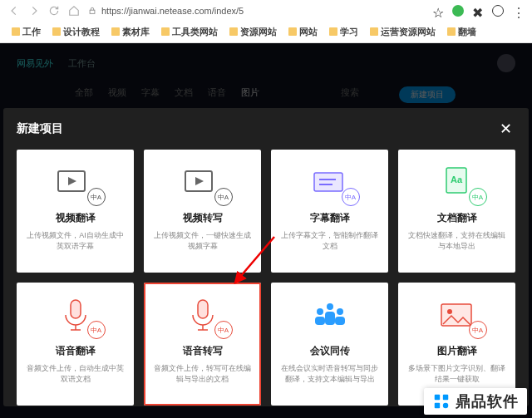 This screenshot has height=418, width=532. I want to click on lock-icon, so click(92, 11).